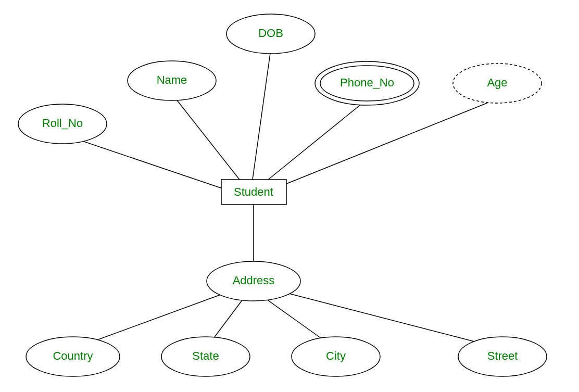 Image resolution: width=579 pixels, height=392 pixels. I want to click on entity-student: Student, so click(254, 192).